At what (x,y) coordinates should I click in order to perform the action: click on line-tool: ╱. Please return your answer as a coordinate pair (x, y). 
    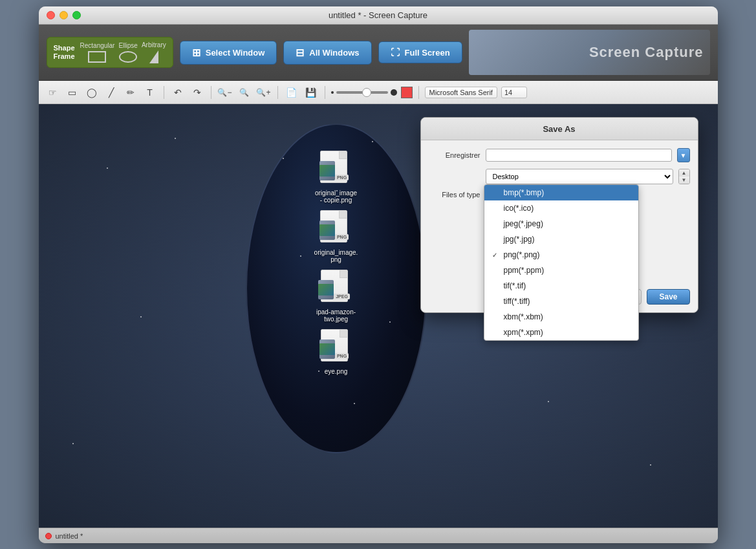
    Looking at the image, I should click on (111, 92).